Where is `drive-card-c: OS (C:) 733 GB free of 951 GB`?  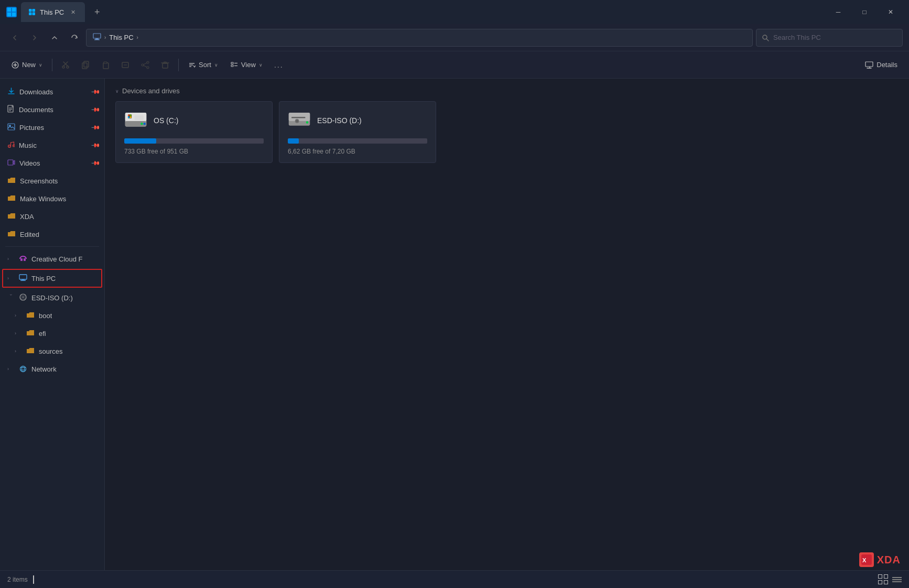
drive-card-c: OS (C:) 733 GB free of 951 GB is located at coordinates (194, 132).